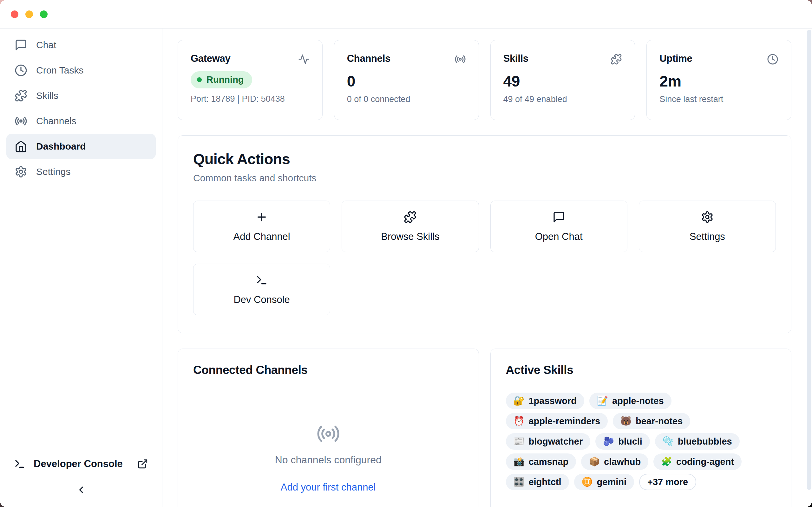 This screenshot has width=812, height=507. I want to click on skill-emoji: 🎛️, so click(519, 482).